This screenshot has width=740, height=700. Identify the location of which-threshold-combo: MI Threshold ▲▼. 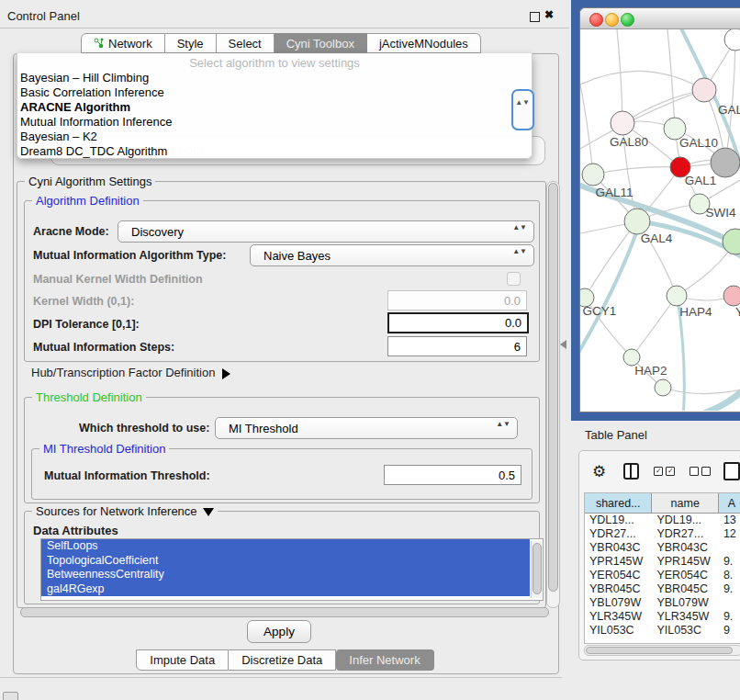
(366, 428).